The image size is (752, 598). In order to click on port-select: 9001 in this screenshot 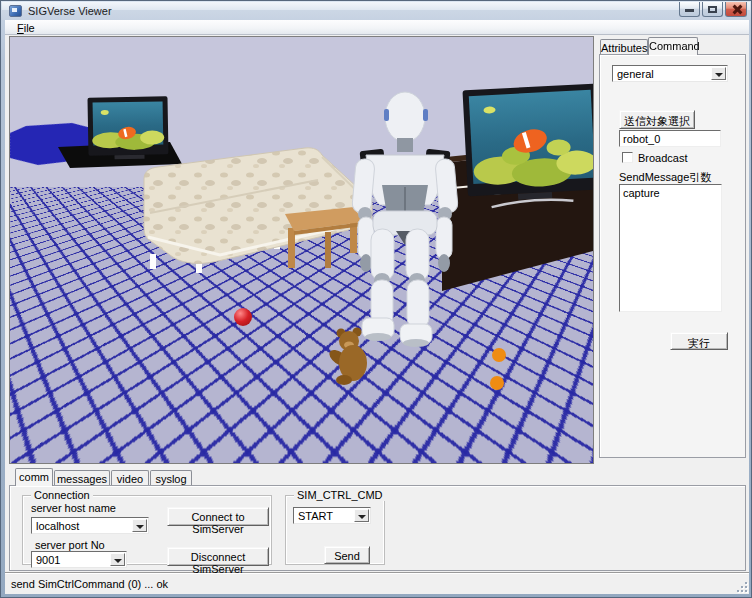, I will do `click(79, 560)`.